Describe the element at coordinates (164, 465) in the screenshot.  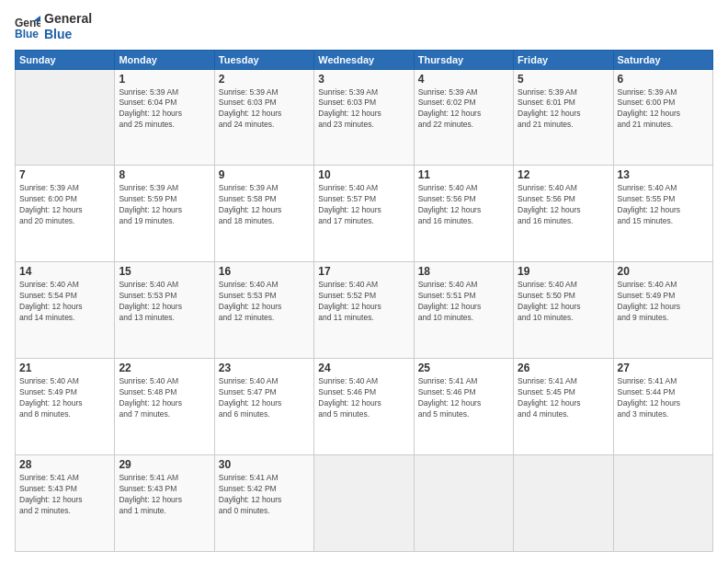
I see `day-number: 29` at that location.